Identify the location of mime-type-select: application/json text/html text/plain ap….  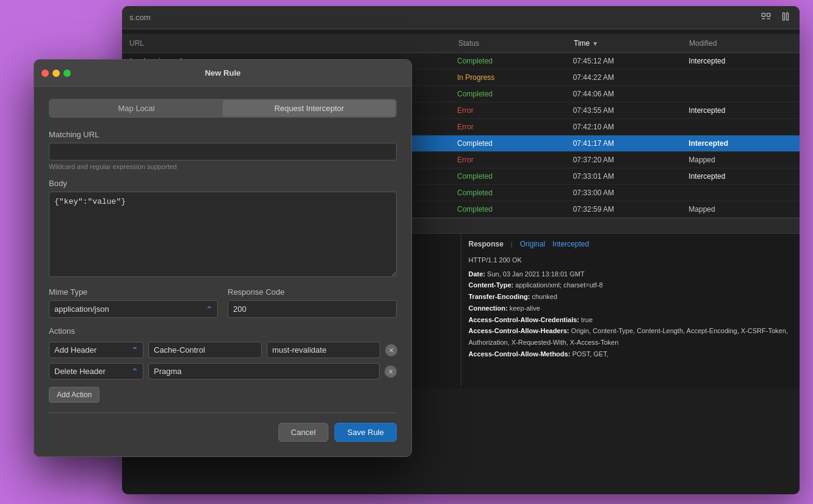
(133, 309).